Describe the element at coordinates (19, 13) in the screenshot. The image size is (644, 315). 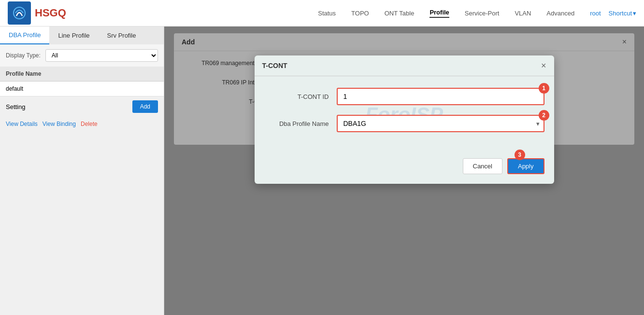
I see `logo-icon` at that location.